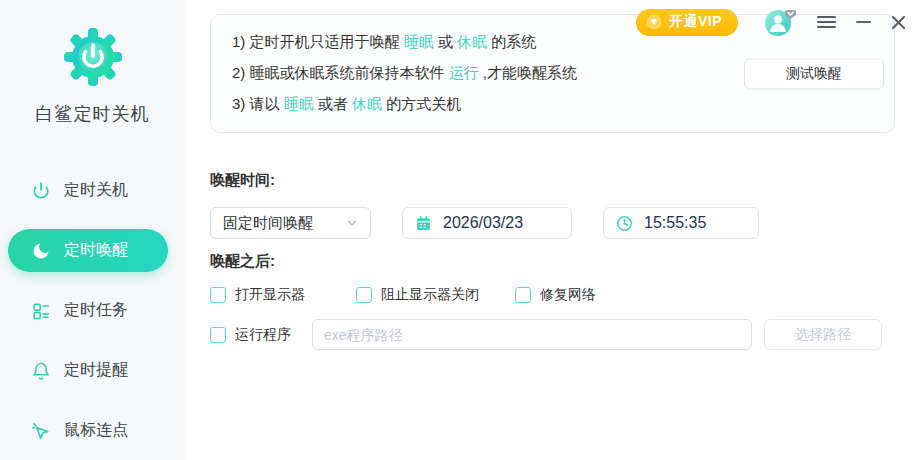 The height and width of the screenshot is (460, 920). I want to click on sidebar-item-label: 鼠标连点, so click(96, 430).